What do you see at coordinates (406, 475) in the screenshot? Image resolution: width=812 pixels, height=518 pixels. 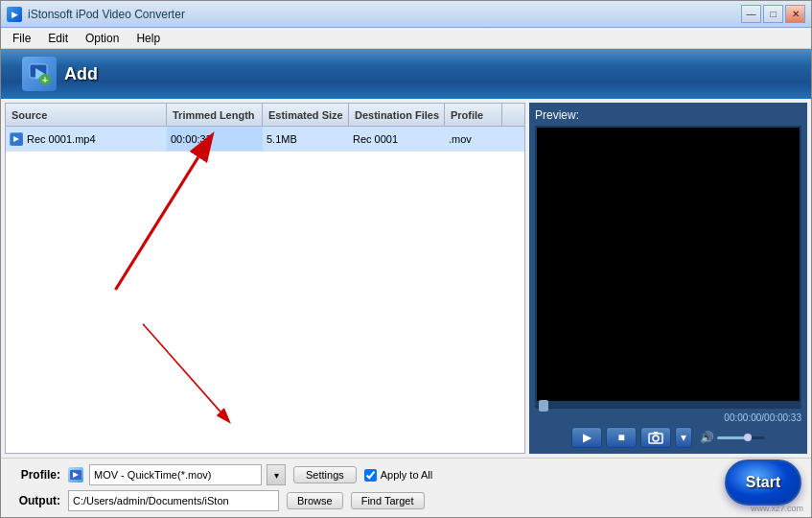 I see `apply-all-label: Apply to All` at bounding box center [406, 475].